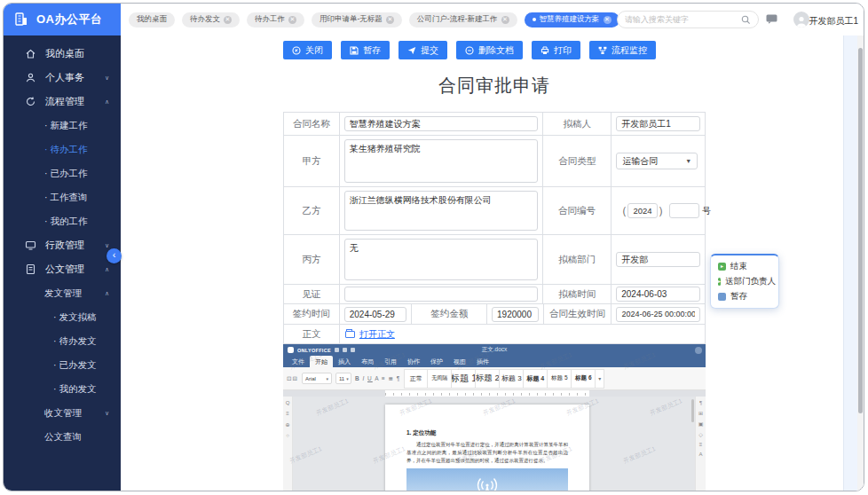 The width and height of the screenshot is (868, 495). What do you see at coordinates (659, 314) in the screenshot?
I see `effective-time-input` at bounding box center [659, 314].